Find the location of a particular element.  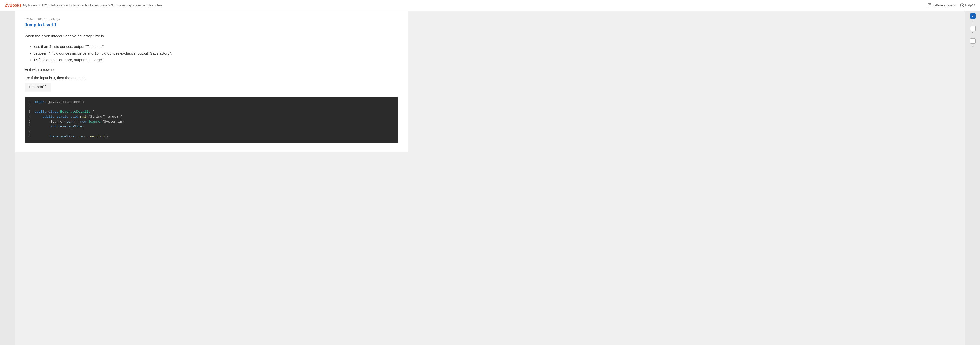

catalog-icon is located at coordinates (930, 5).